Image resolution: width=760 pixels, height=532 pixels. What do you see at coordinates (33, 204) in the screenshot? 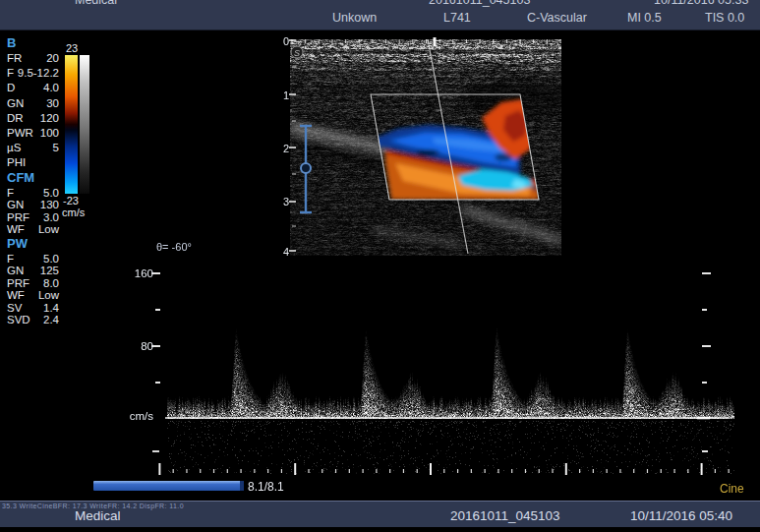
I see `cfm-params: CFM F5.0 GN130 PRF3.0 WFLow` at bounding box center [33, 204].